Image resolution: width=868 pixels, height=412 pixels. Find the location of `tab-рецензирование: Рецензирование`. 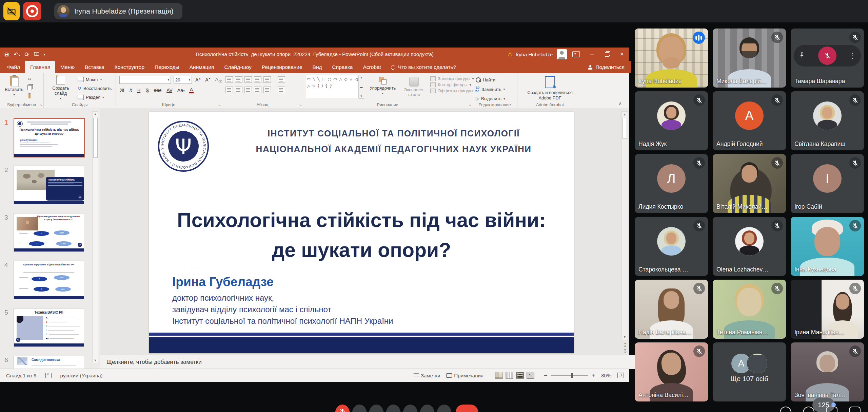

tab-рецензирование: Рецензирование is located at coordinates (282, 67).